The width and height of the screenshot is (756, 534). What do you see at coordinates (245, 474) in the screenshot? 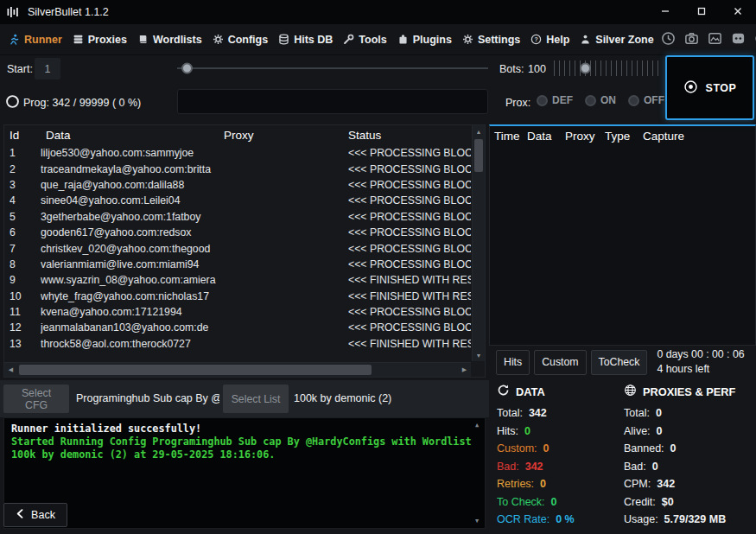
I see `log-area: Runner initialized succesfully!Started R…` at bounding box center [245, 474].